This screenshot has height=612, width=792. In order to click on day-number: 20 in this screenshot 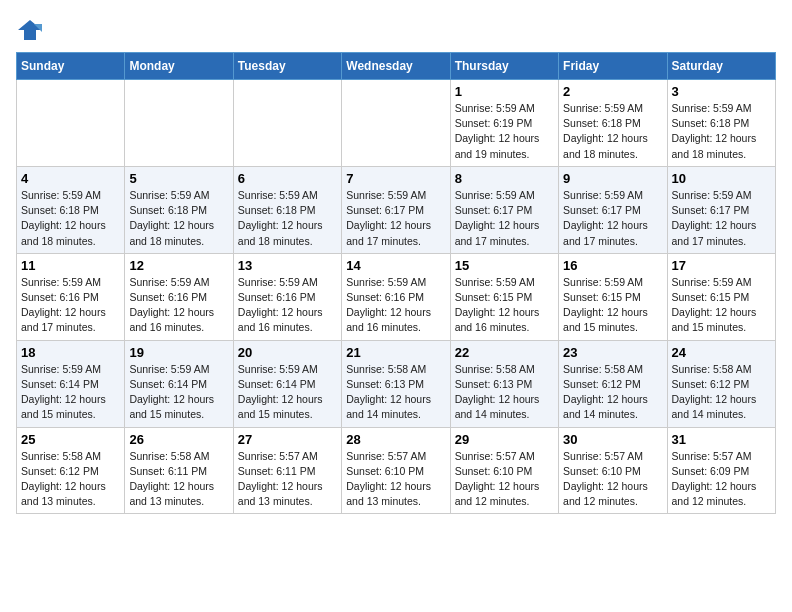, I will do `click(288, 352)`.